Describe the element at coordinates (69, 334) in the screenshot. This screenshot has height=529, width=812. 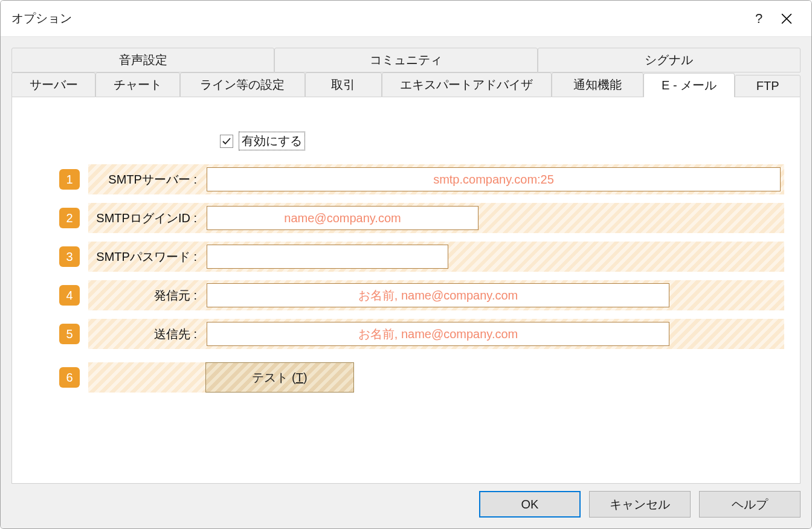
I see `badge-5: 5` at that location.